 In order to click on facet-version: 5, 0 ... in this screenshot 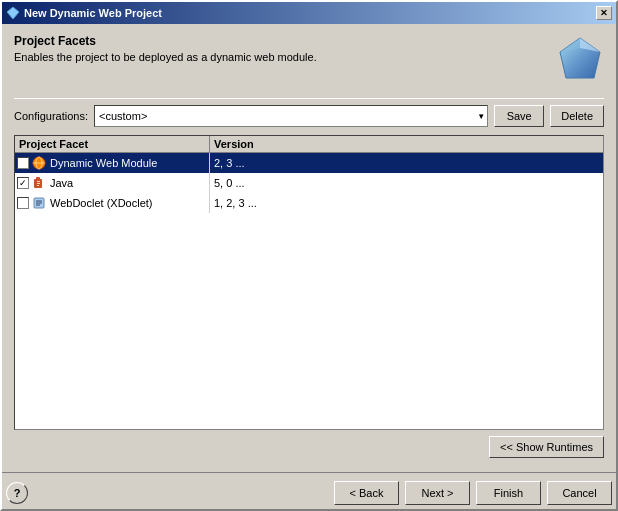, I will do `click(406, 183)`.